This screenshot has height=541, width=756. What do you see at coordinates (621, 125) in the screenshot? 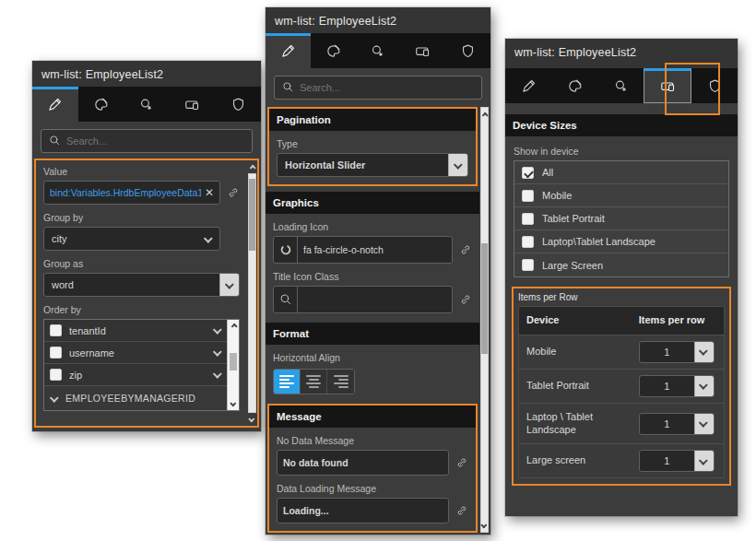
I see `device-sizes-header: Device Sizes` at bounding box center [621, 125].